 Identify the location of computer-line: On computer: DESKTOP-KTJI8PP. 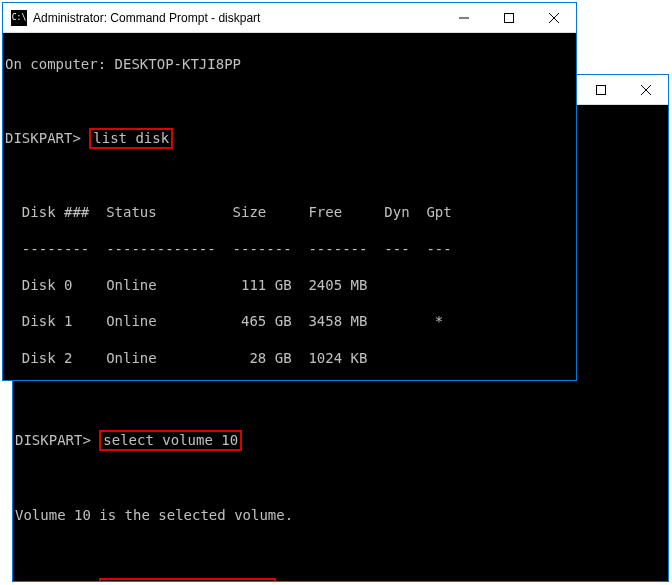
(290, 64).